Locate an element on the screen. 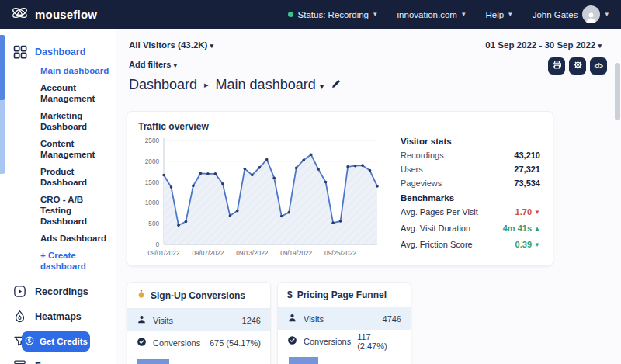 The height and width of the screenshot is (364, 621). avatar is located at coordinates (592, 14).